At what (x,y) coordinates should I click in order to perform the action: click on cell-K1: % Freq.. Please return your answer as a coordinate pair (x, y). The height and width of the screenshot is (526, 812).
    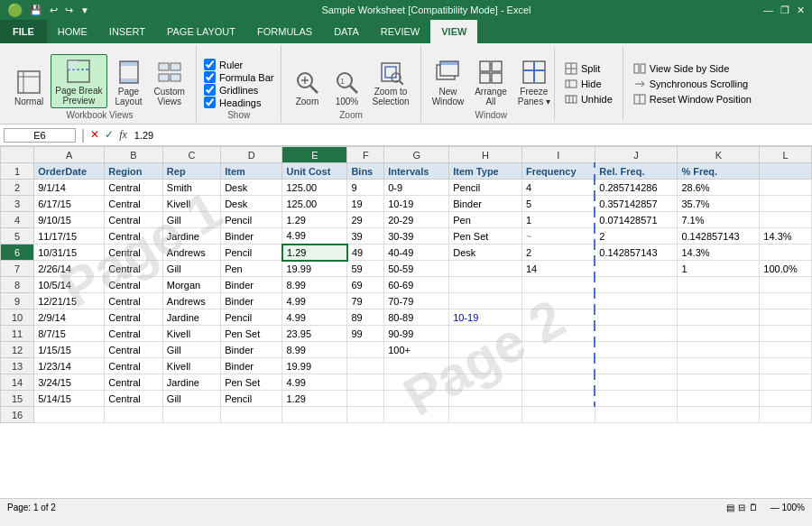
    Looking at the image, I should click on (718, 171).